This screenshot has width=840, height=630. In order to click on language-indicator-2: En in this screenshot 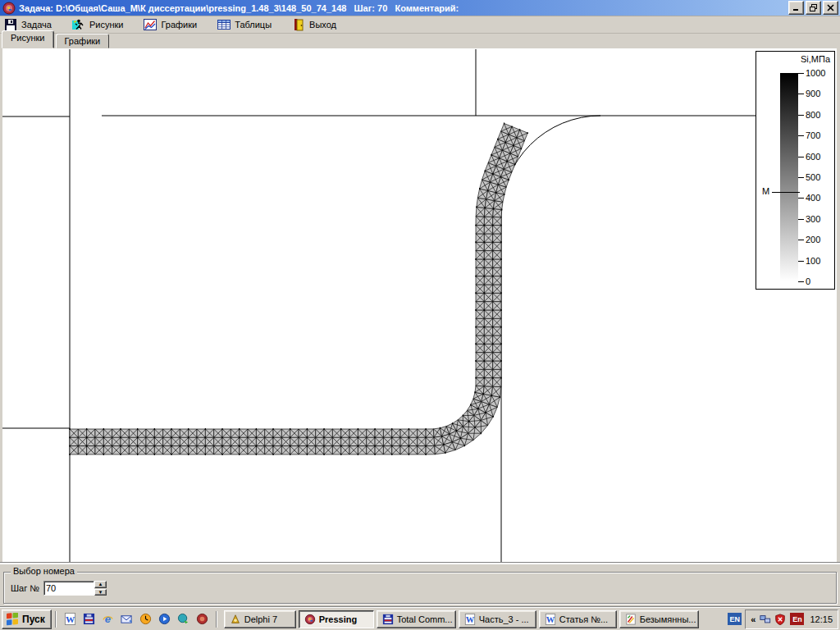, I will do `click(797, 619)`.